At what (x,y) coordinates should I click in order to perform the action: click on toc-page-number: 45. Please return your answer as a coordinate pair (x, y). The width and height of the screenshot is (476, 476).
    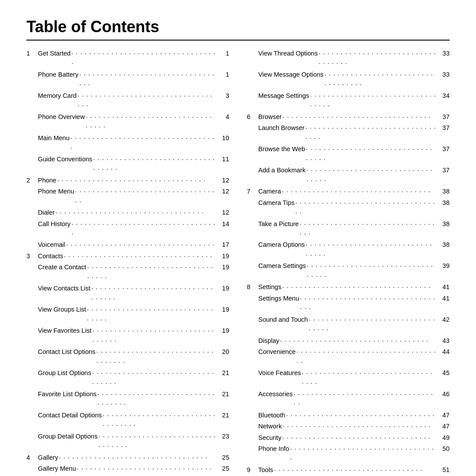
    Looking at the image, I should click on (443, 373).